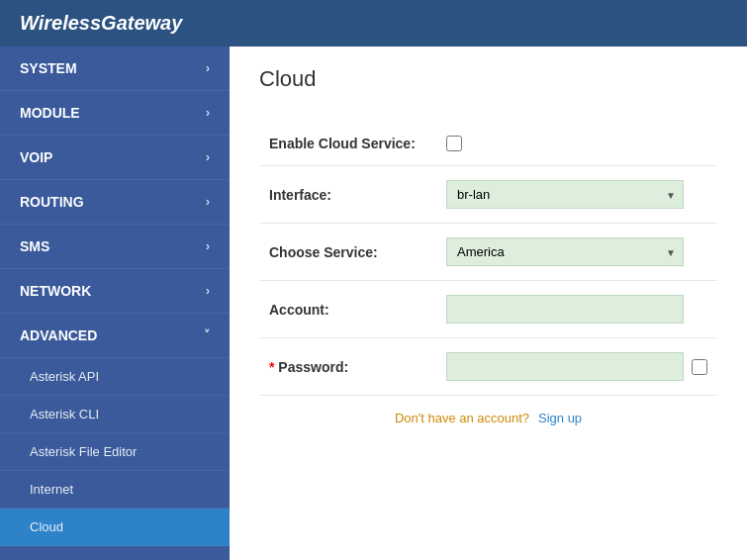  Describe the element at coordinates (115, 490) in the screenshot. I see `sidebar-subitem-internet: Internet` at that location.